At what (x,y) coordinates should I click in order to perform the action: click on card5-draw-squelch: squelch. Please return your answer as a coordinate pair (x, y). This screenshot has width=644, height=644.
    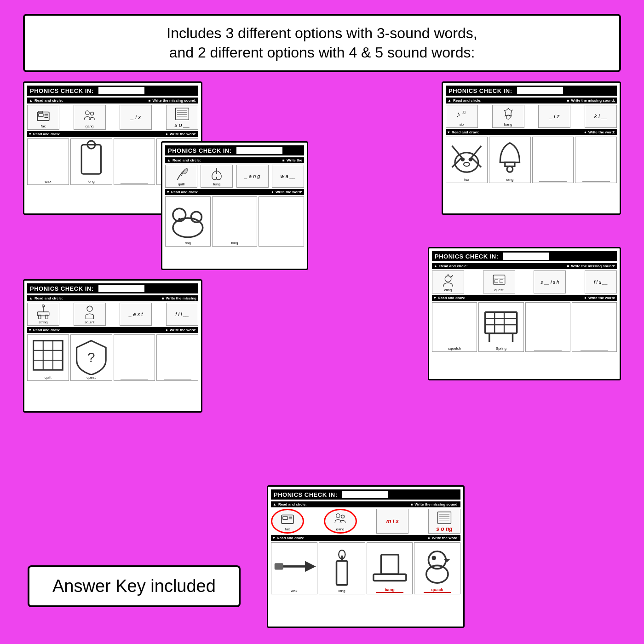
    Looking at the image, I should click on (454, 327).